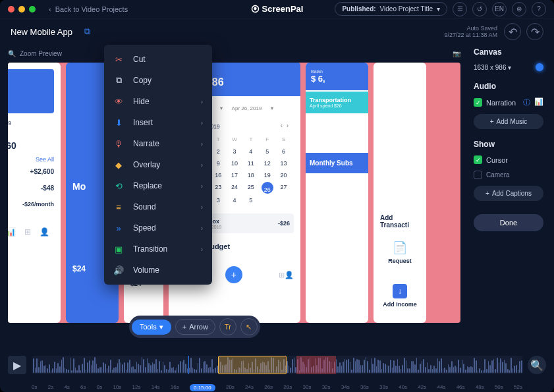  I want to click on text-tool-button: Tr, so click(228, 327).